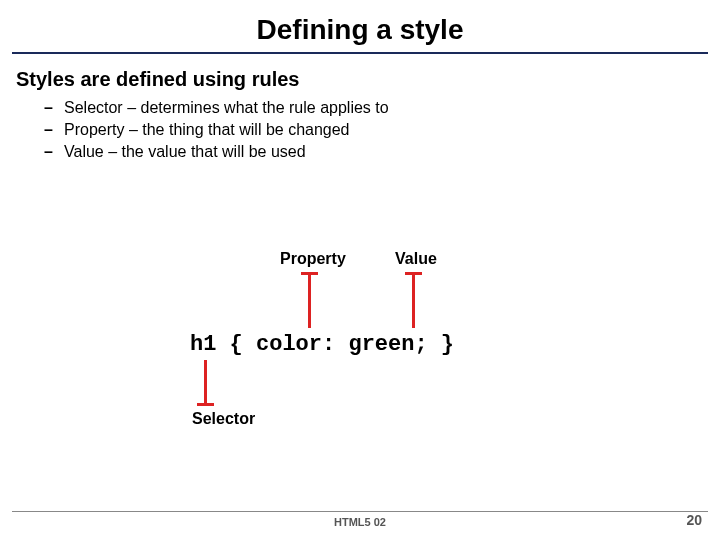  I want to click on footer-text: HTML5 02, so click(360, 522).